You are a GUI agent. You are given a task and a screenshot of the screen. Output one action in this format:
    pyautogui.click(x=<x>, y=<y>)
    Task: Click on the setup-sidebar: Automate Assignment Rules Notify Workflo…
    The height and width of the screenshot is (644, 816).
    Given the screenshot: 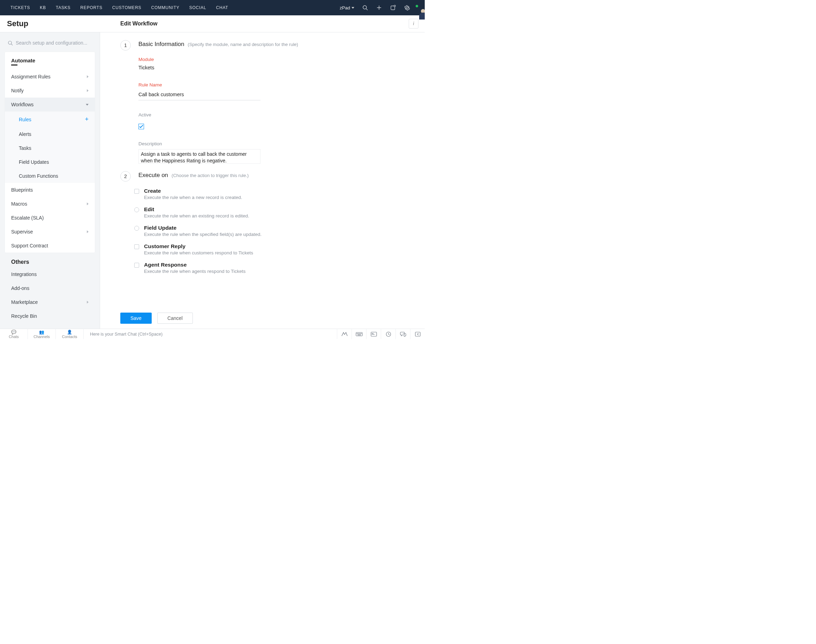 What is the action you would take?
    pyautogui.click(x=50, y=181)
    